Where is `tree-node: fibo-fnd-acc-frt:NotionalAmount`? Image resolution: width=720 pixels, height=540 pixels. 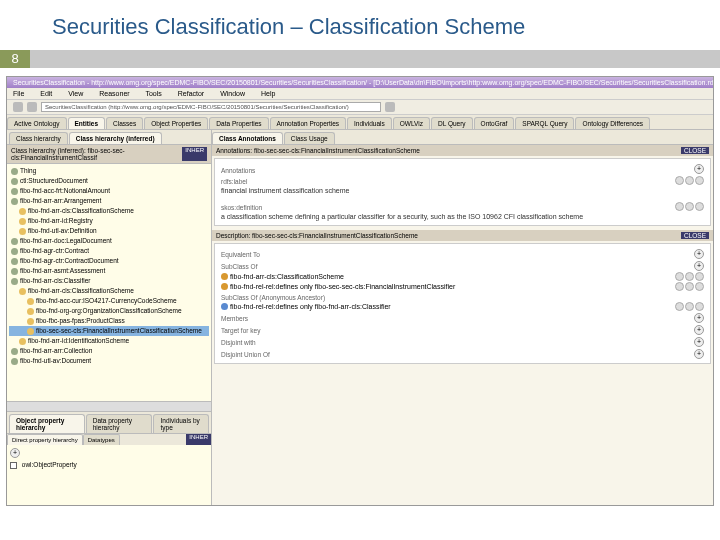 tree-node: fibo-fnd-acc-frt:NotionalAmount is located at coordinates (109, 191).